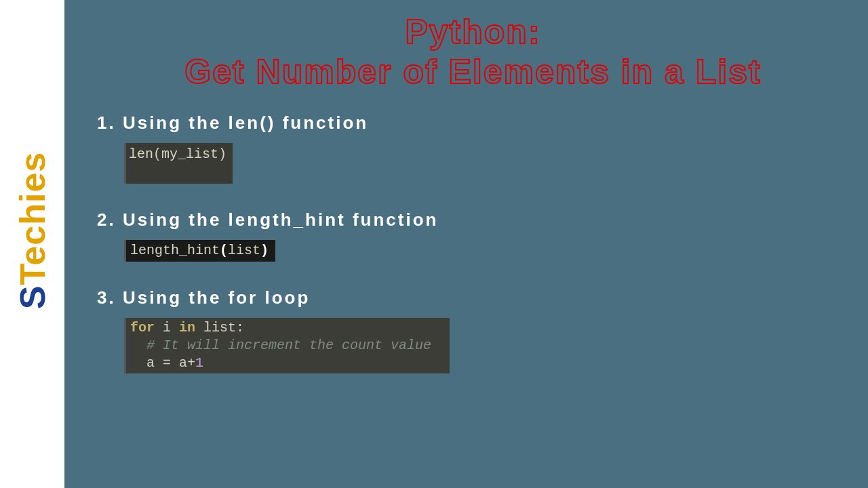  What do you see at coordinates (244, 251) in the screenshot?
I see `code-arg: list` at bounding box center [244, 251].